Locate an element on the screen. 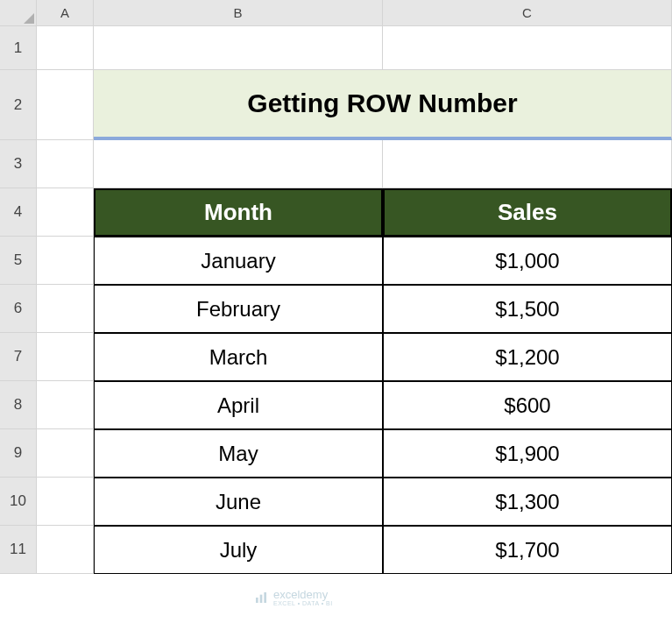  watermark-tagline: EXCEL • DATA • BI is located at coordinates (303, 603).